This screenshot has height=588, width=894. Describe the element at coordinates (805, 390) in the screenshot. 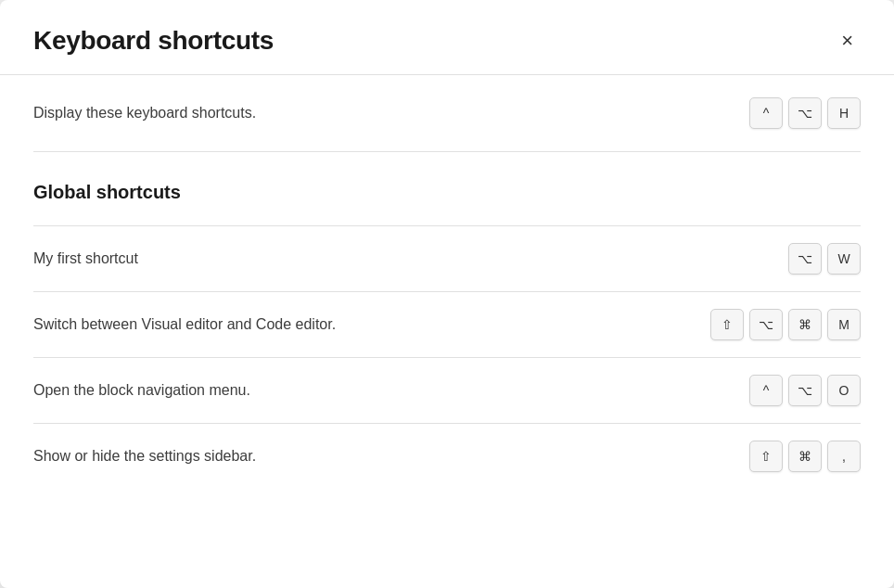

I see `shortcut-keys-2: ^ ⌥ O` at that location.